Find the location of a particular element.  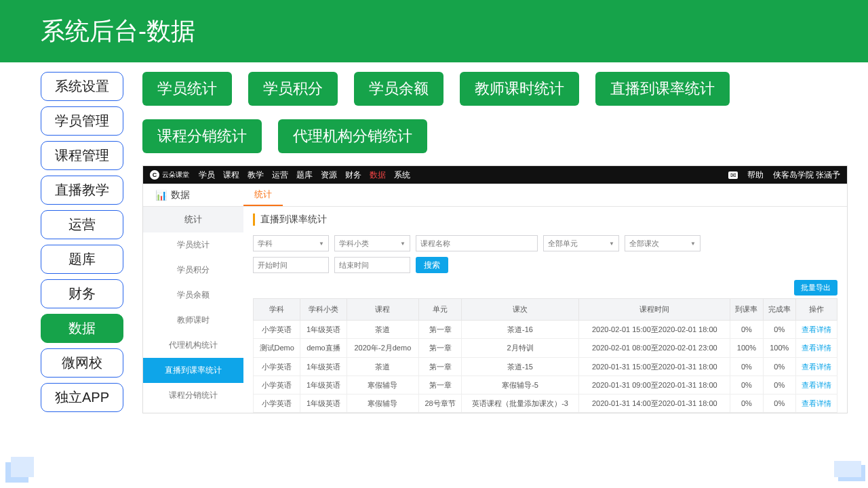

outer-sidebar: 系统设置学员管理课程管理直播教学运营题库财务数据微网校独立APP is located at coordinates (82, 243).